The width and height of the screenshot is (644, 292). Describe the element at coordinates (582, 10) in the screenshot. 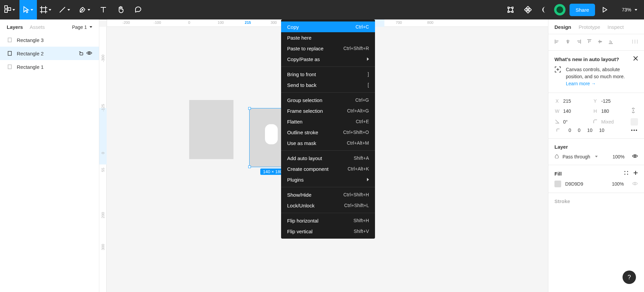

I see `share-button: Share` at that location.